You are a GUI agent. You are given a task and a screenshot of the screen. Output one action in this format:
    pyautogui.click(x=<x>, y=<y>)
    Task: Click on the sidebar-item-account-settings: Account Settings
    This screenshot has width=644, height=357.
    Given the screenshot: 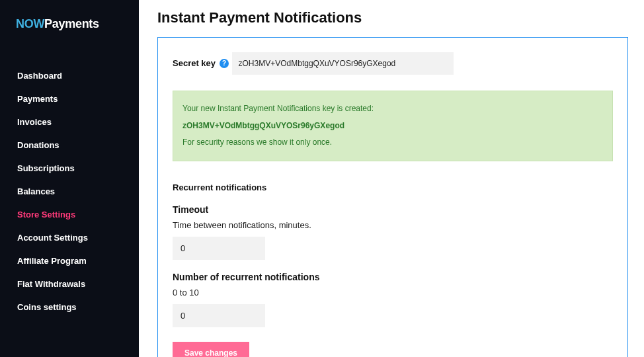 What is the action you would take?
    pyautogui.click(x=69, y=238)
    